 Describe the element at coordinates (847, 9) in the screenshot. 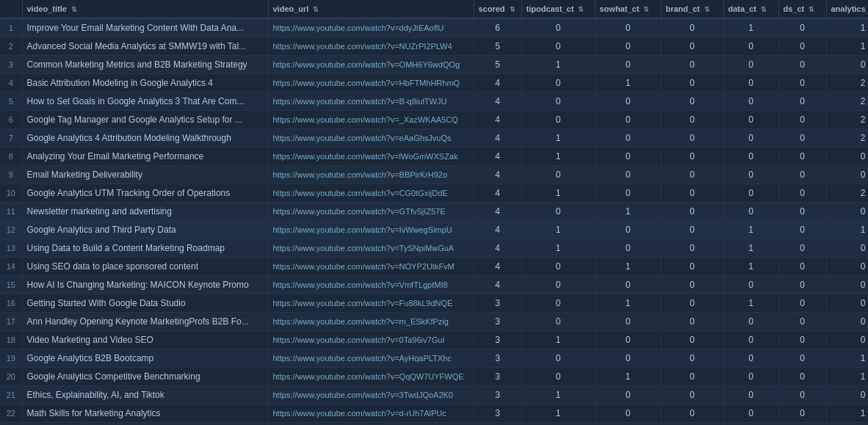

I see `col-header-analytics: analytics_ct ⇅` at that location.